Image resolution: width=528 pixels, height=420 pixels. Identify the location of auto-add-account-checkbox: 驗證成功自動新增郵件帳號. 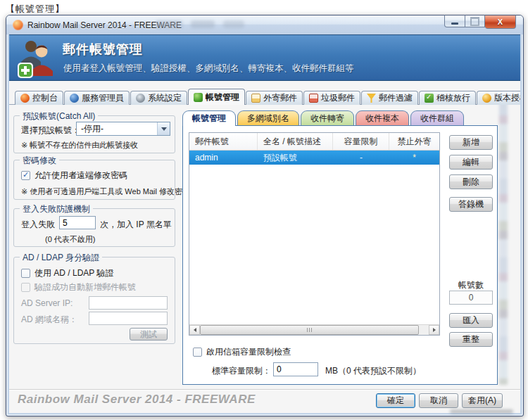
(79, 287).